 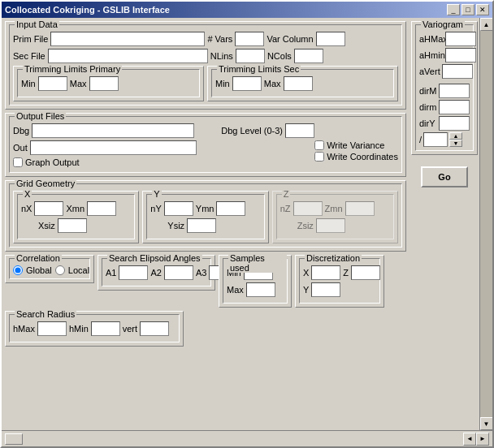 What do you see at coordinates (206, 154) in the screenshot?
I see `out-row-container: Out Graph Output Write Variance` at bounding box center [206, 154].